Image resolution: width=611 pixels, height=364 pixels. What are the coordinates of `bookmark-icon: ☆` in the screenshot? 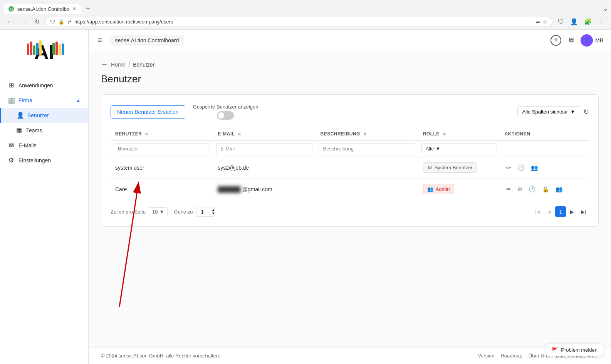 It's located at (545, 22).